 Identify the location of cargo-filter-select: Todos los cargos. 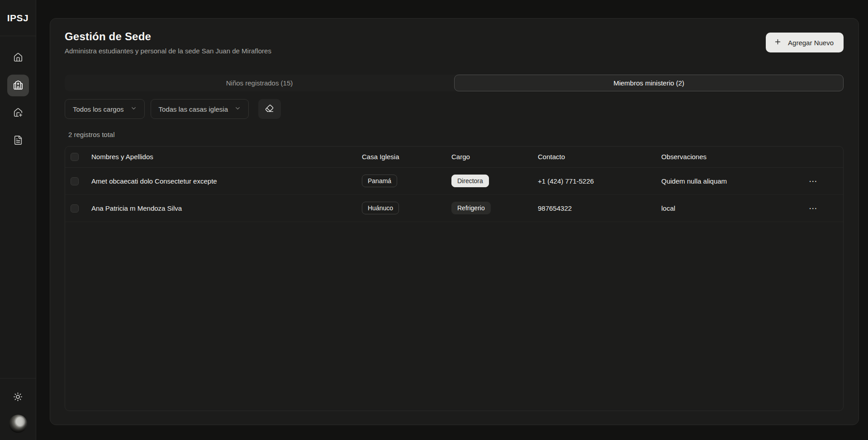
(105, 109).